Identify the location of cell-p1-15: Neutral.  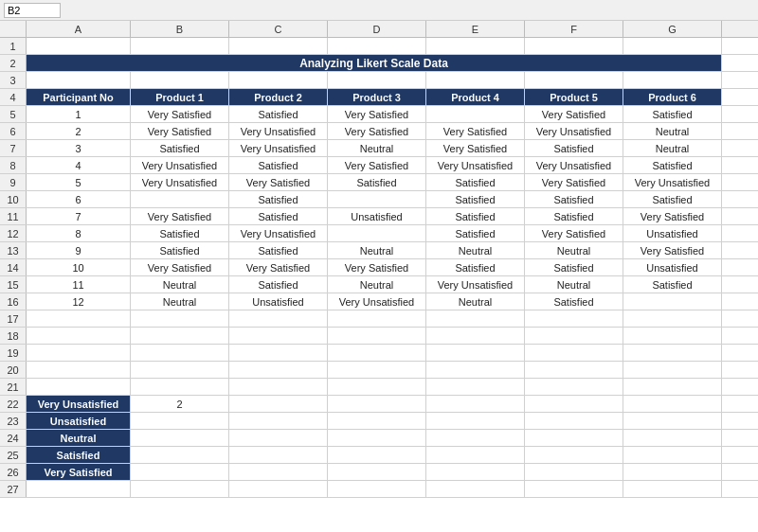
(180, 284).